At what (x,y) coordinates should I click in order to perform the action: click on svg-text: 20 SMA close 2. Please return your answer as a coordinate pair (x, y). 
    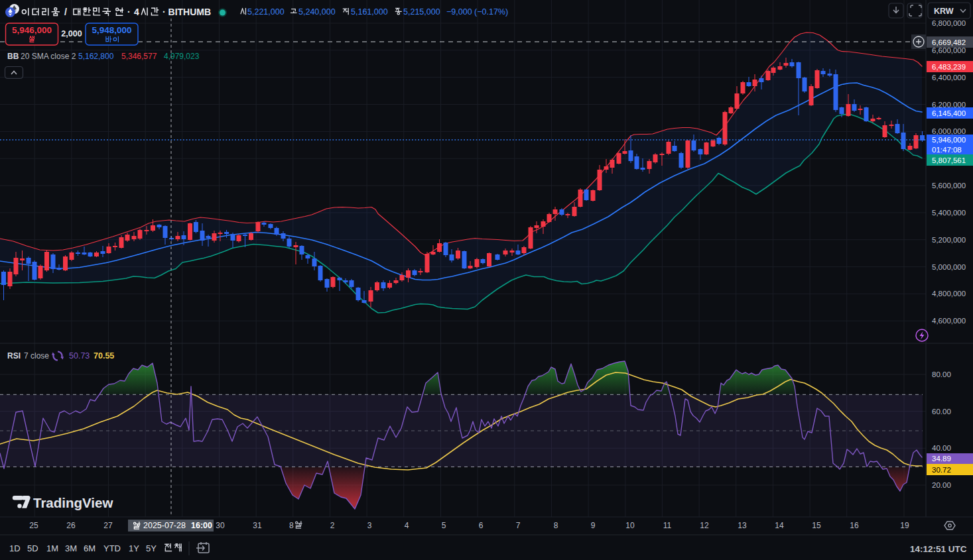
    Looking at the image, I should click on (48, 56).